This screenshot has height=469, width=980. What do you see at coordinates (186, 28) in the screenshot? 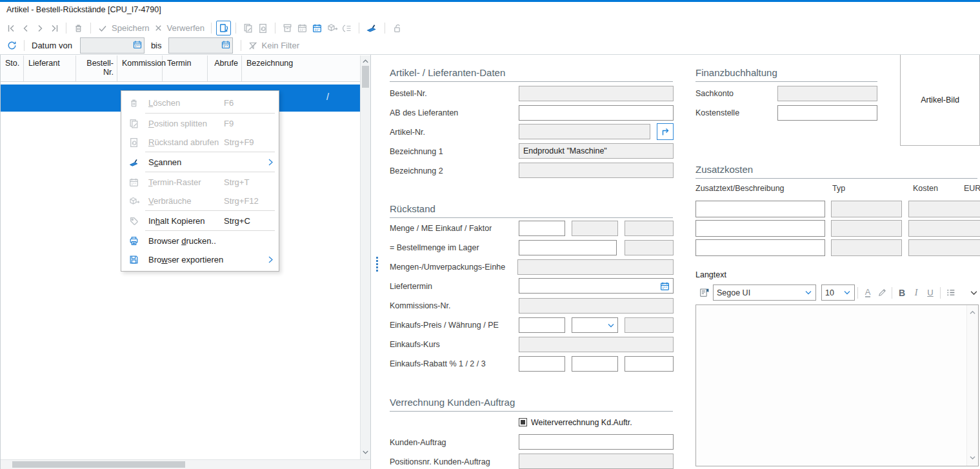
I see `discard-label: Verwerfen` at bounding box center [186, 28].